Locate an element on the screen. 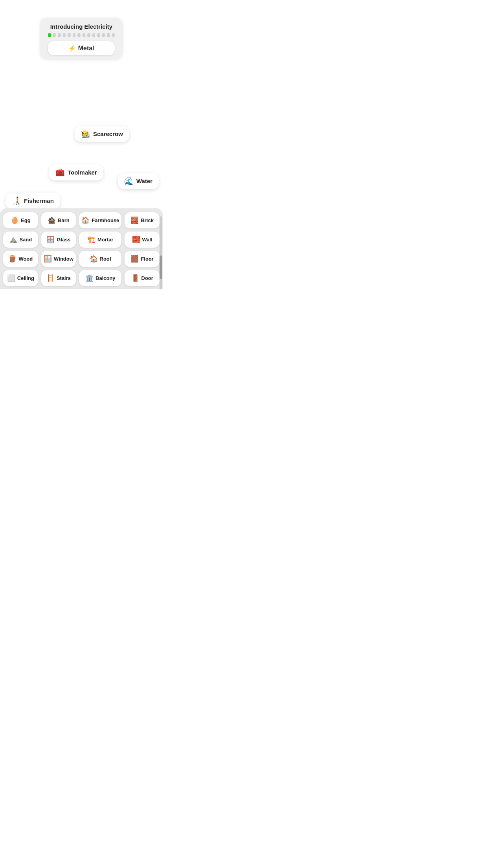 The height and width of the screenshot is (868, 488). bottom-label-window: Window is located at coordinates (64, 259).